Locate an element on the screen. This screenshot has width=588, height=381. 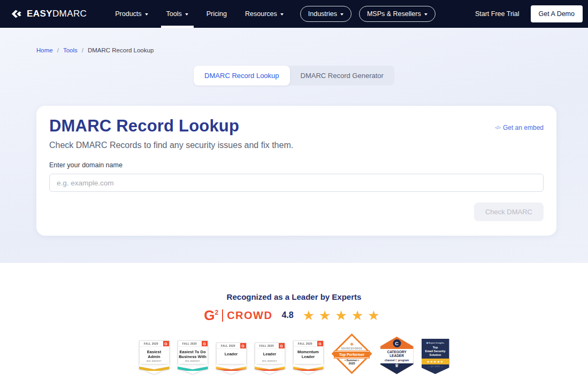
channel-badge-band: CATEGORYLEADERchannel C program is located at coordinates (397, 356).